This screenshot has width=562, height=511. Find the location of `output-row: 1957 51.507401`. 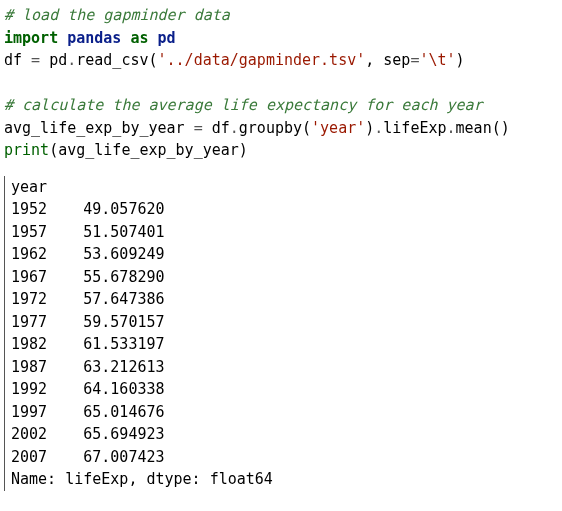

output-row: 1957 51.507401 is located at coordinates (88, 232).